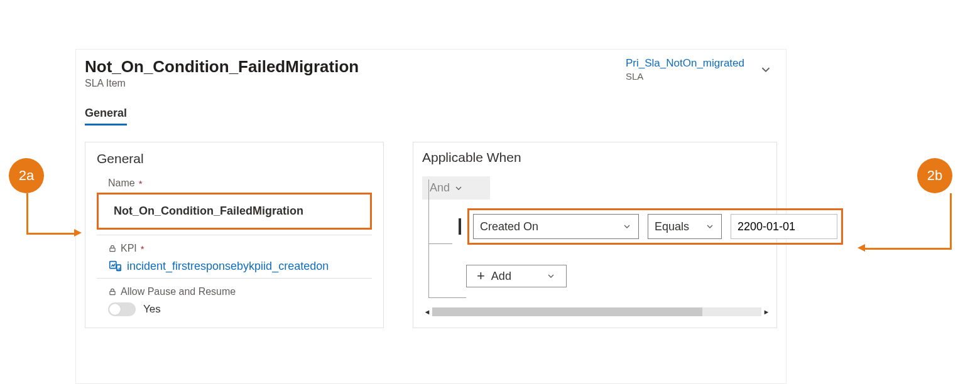  What do you see at coordinates (431, 116) in the screenshot?
I see `tab-bar: General` at bounding box center [431, 116].